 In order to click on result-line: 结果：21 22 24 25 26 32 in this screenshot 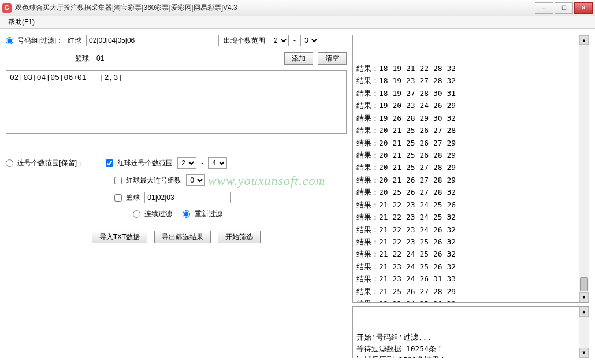, I will do `click(466, 254)`.